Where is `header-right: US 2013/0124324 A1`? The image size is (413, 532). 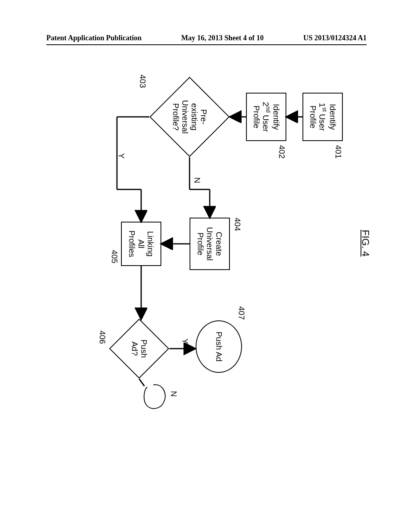
header-right: US 2013/0124324 A1 is located at coordinates (335, 38).